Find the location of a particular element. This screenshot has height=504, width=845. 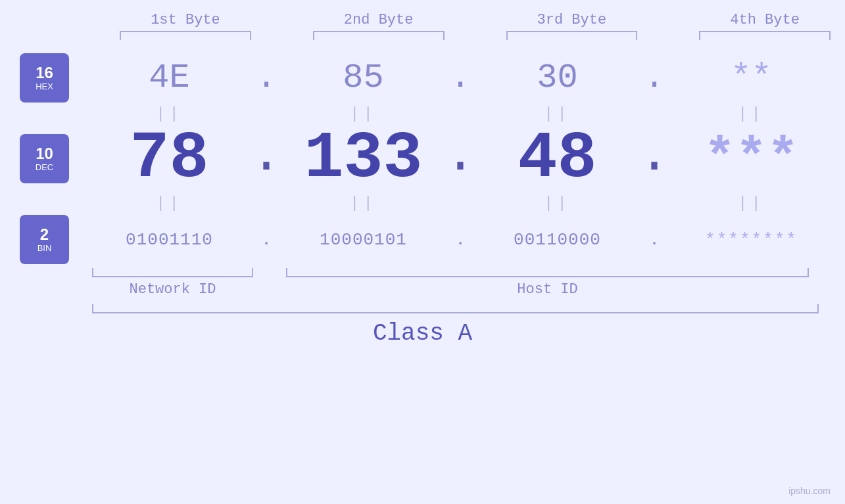

equals-1-2: || is located at coordinates (363, 114).